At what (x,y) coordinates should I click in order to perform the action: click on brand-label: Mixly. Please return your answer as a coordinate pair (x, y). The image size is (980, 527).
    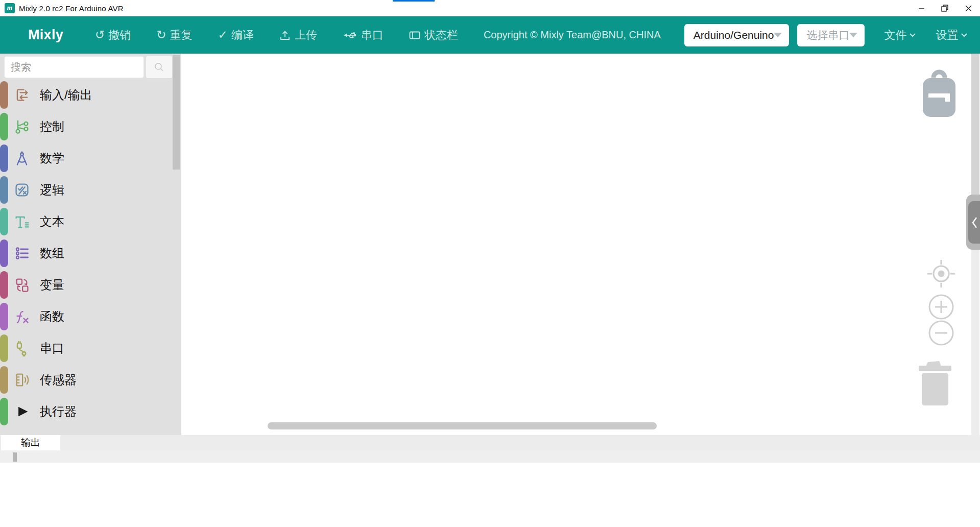
    Looking at the image, I should click on (46, 35).